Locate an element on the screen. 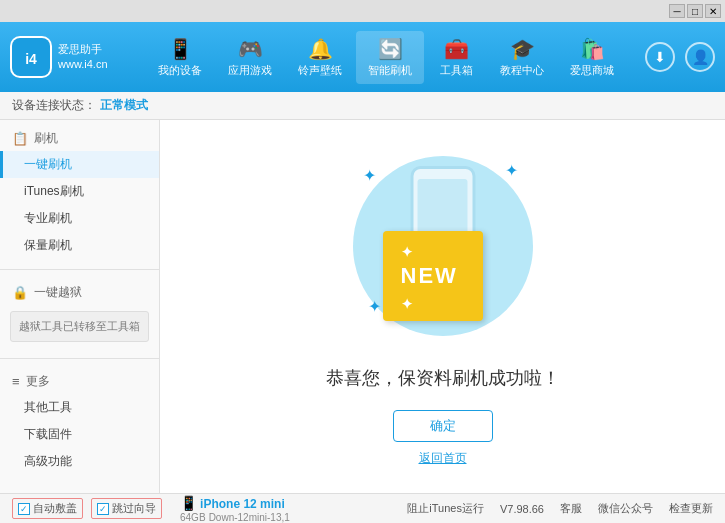 The height and width of the screenshot is (523, 725). nav-items: 📱 我的设备 🎮 应用游戏 🔔 铃声壁纸 🔄 智能刷机 🧰 工具箱 🎓 教程中心… is located at coordinates (386, 58).